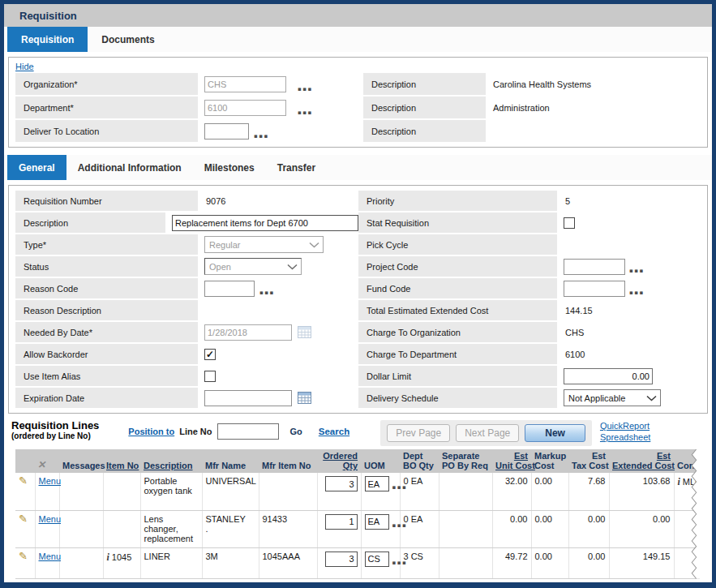  I want to click on type-value: Regular, so click(225, 245).